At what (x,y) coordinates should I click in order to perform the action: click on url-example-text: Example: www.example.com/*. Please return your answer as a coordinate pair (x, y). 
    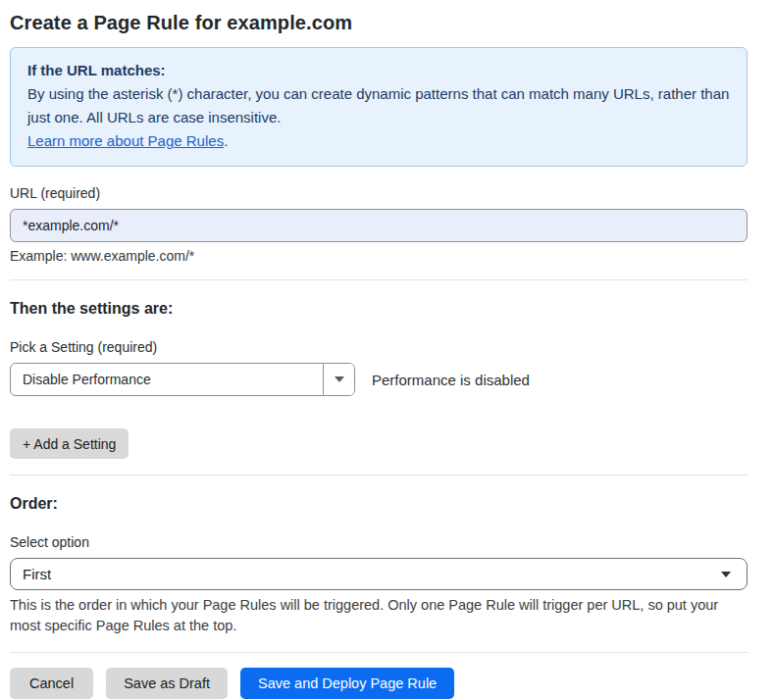
    Looking at the image, I should click on (379, 256).